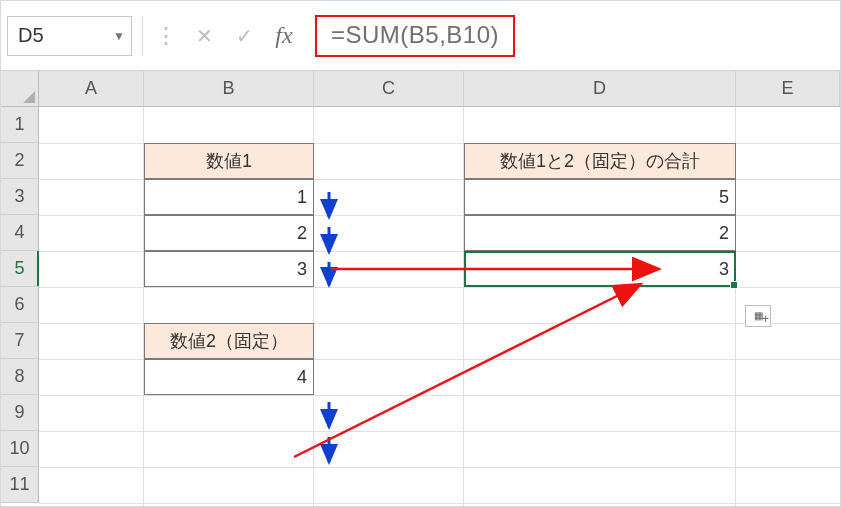  What do you see at coordinates (70, 36) in the screenshot?
I see `name-box: D5 ▼` at bounding box center [70, 36].